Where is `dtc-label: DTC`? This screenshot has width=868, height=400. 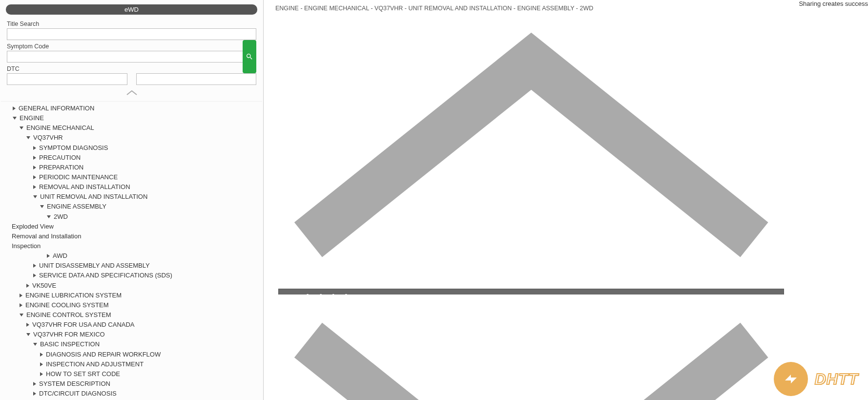
dtc-label: DTC is located at coordinates (132, 69).